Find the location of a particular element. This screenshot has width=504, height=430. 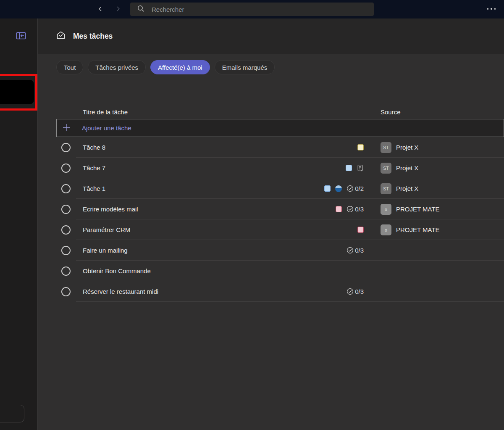

tasks-app-icon is located at coordinates (61, 36).